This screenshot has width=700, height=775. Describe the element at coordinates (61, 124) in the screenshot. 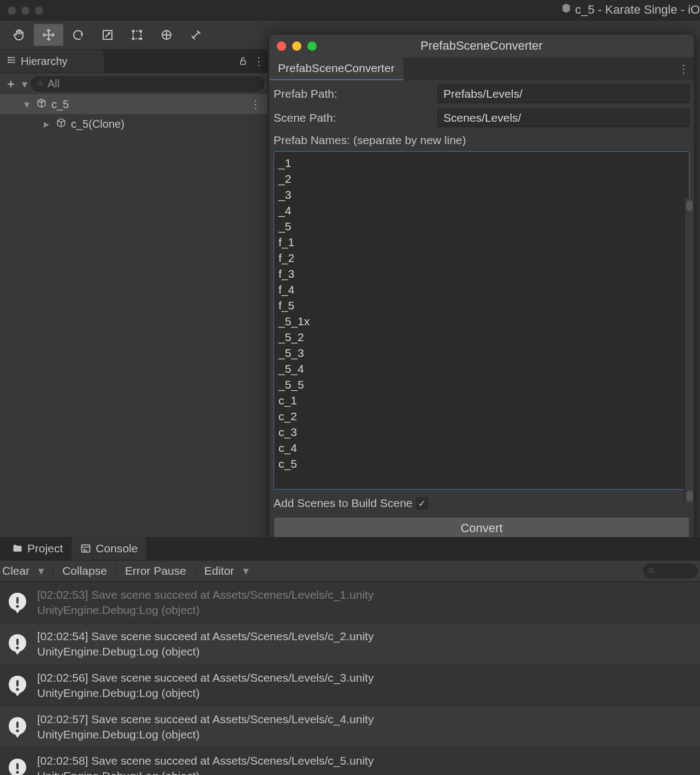

I see `gameobject-icon` at that location.